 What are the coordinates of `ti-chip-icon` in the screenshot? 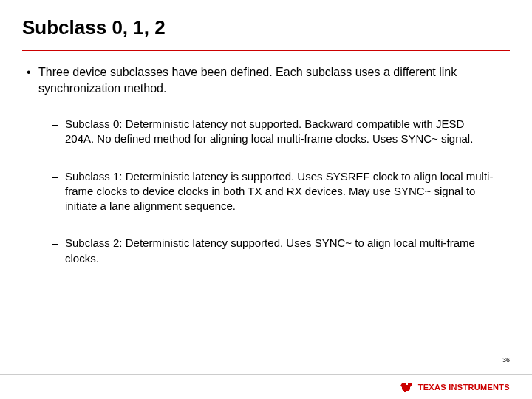 It's located at (407, 387).